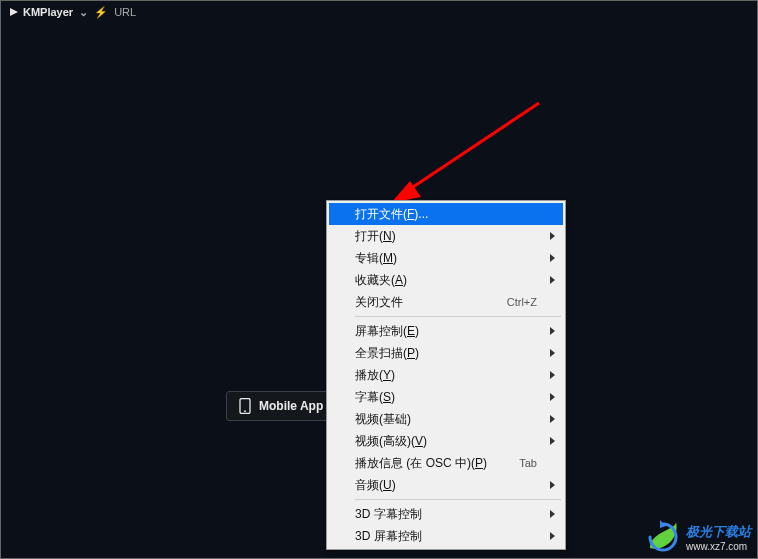 The width and height of the screenshot is (758, 559). What do you see at coordinates (446, 214) in the screenshot?
I see `menu-item: 打开文件(F)...` at bounding box center [446, 214].